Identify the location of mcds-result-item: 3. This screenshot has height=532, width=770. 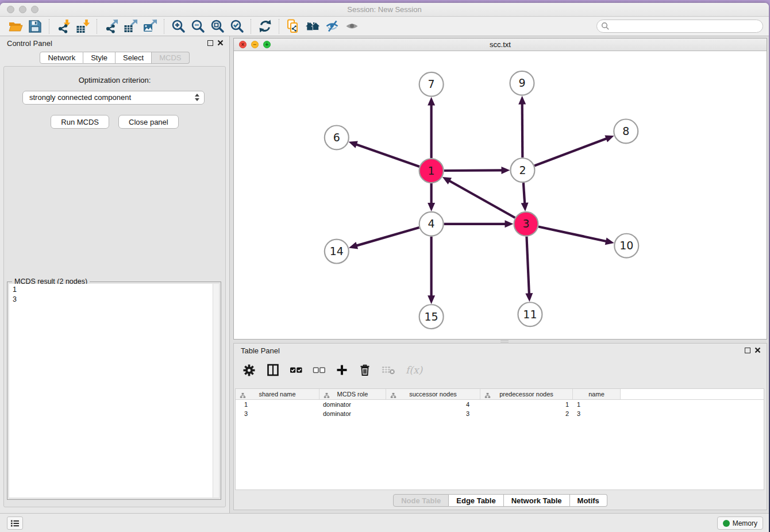
(114, 300).